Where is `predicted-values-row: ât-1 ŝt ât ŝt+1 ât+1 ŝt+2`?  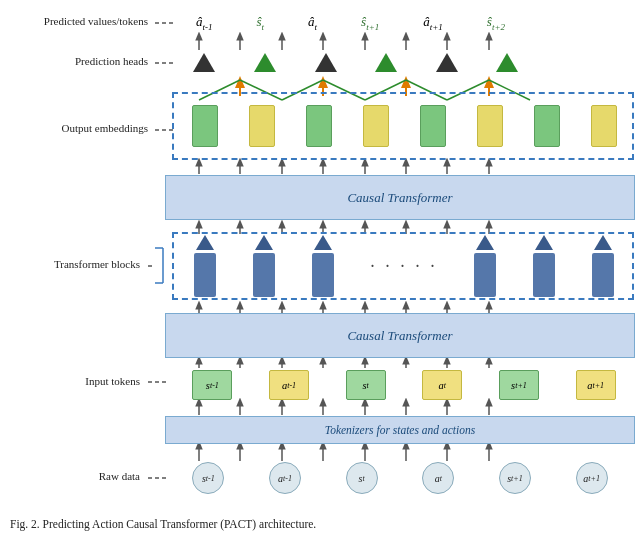 predicted-values-row: ât-1 ŝt ât ŝt+1 ât+1 ŝt+2 is located at coordinates (404, 23).